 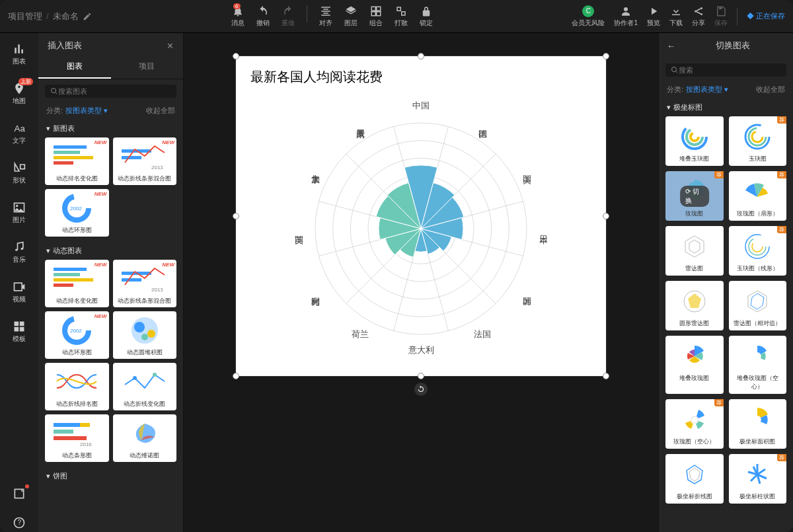 What do you see at coordinates (19, 94) in the screenshot?
I see `sidebar-item-map: 上新 地图` at bounding box center [19, 94].